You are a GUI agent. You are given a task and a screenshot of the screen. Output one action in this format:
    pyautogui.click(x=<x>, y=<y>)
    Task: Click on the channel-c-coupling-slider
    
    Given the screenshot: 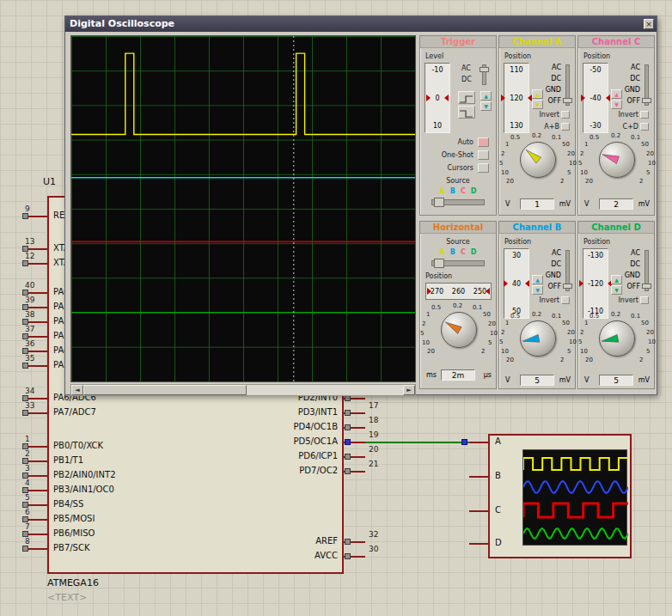 What is the action you would take?
    pyautogui.click(x=646, y=85)
    